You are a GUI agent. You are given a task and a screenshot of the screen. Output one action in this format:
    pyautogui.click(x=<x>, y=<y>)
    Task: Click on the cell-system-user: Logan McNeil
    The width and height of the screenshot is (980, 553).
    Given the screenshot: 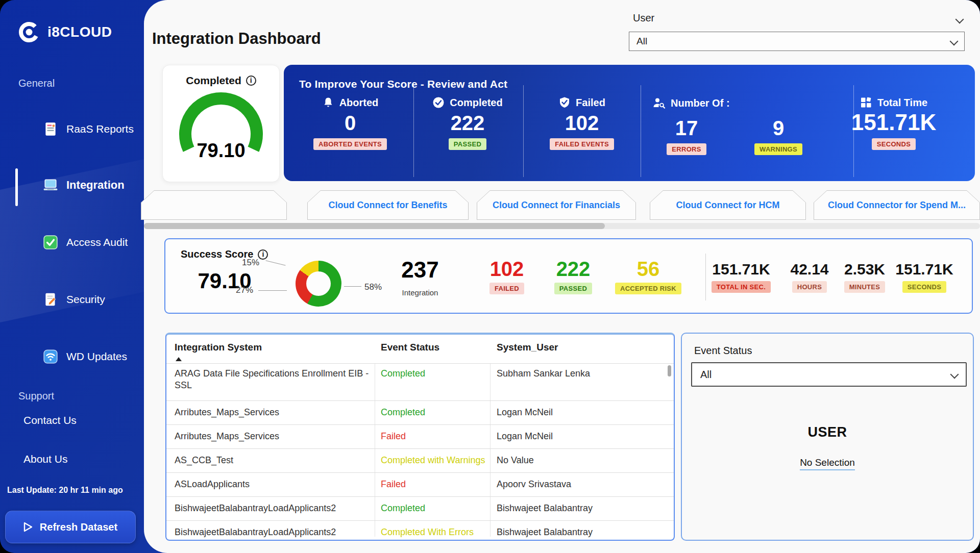 What is the action you would take?
    pyautogui.click(x=573, y=437)
    